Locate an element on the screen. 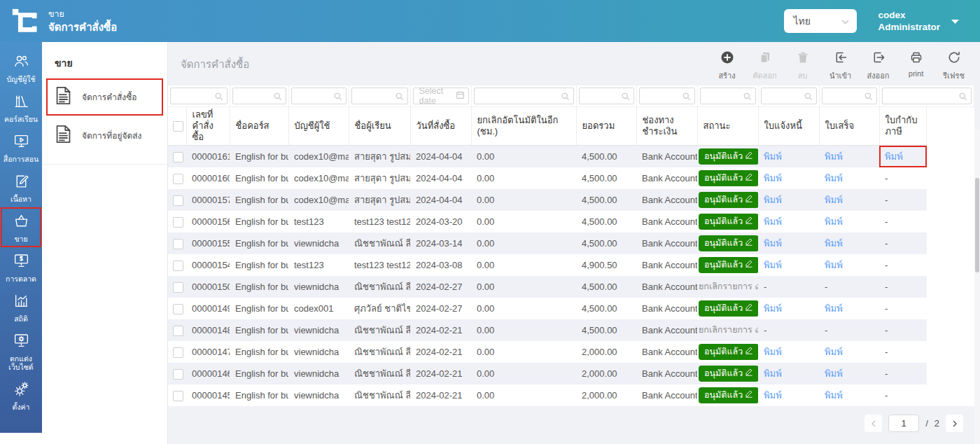  course-search-input is located at coordinates (259, 96).